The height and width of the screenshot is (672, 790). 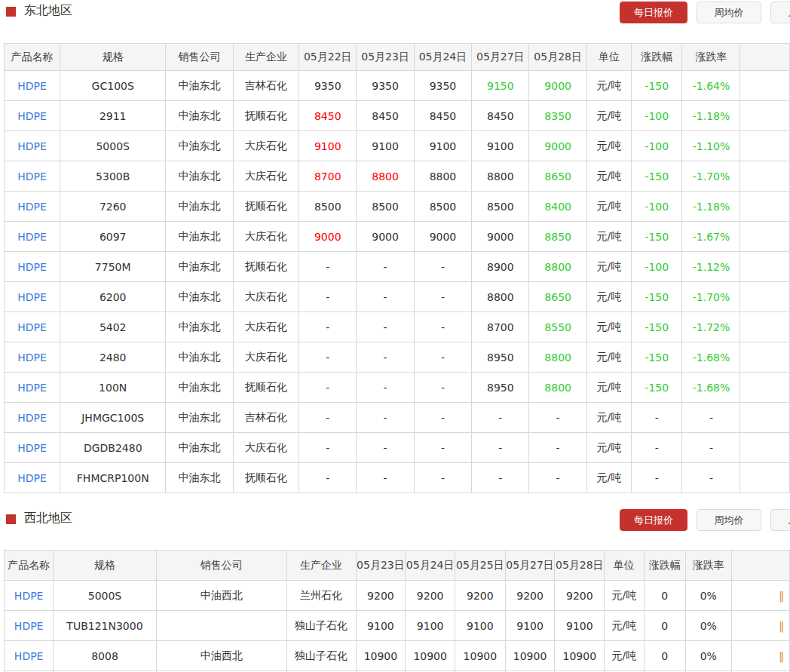 What do you see at coordinates (11, 12) in the screenshot?
I see `red-square-bullet-icon` at bounding box center [11, 12].